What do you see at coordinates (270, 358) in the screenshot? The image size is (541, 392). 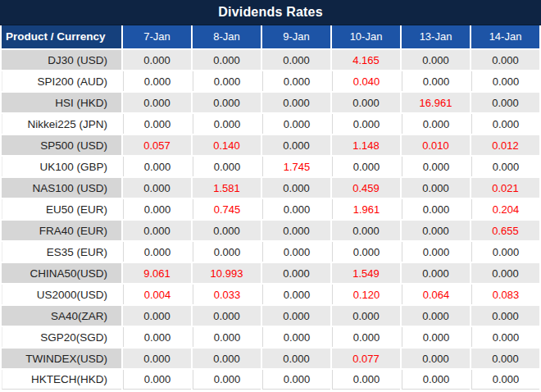 I see `table-row: TWINDEX(USD)0.0000.0000.0000.0770.0000.0…` at bounding box center [270, 358].